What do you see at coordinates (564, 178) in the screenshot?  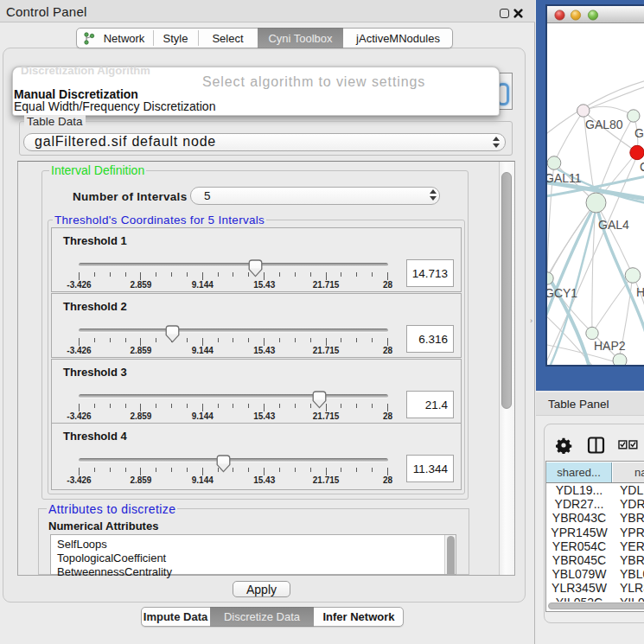 I see `svg-text: GAL11` at bounding box center [564, 178].